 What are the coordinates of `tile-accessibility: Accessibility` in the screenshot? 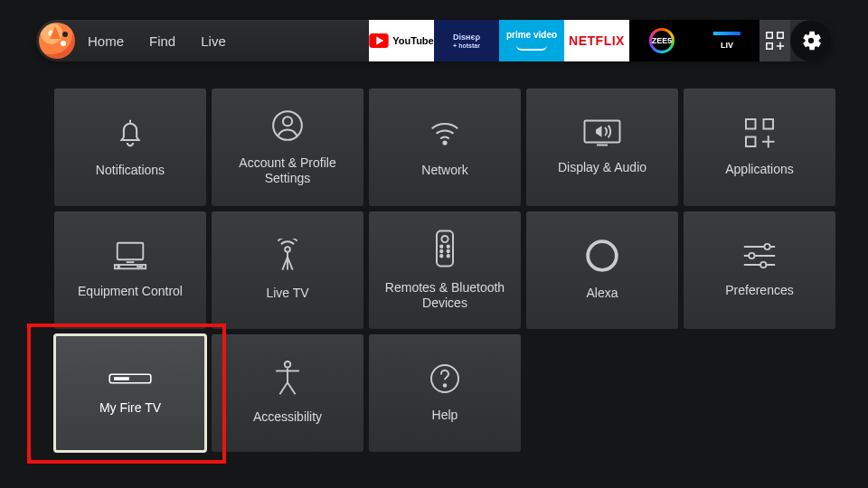 It's located at (288, 393).